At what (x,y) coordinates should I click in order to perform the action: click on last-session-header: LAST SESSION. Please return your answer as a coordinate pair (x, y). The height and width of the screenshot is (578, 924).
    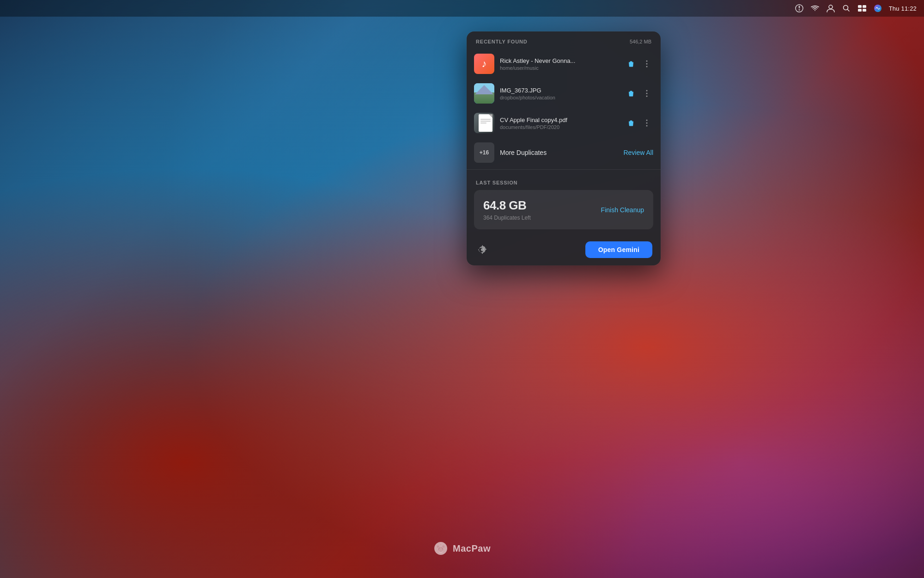
    Looking at the image, I should click on (564, 184).